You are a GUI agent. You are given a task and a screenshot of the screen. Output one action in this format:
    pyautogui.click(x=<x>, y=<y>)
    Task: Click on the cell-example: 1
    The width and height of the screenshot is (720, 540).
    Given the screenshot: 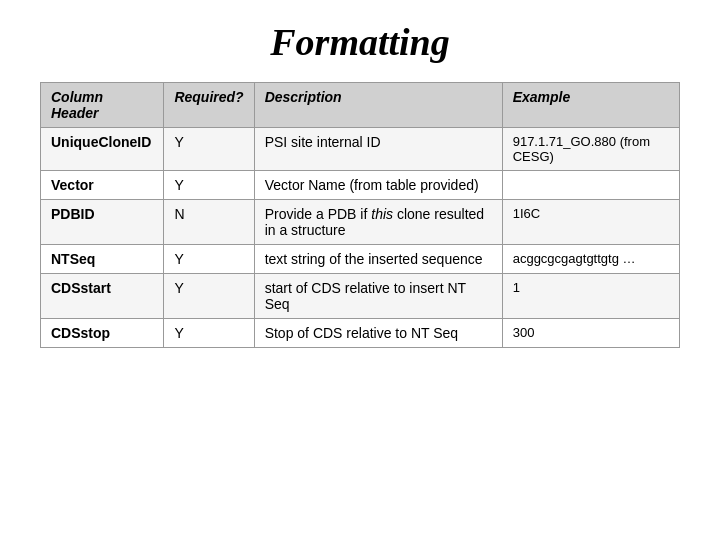 What is the action you would take?
    pyautogui.click(x=590, y=296)
    